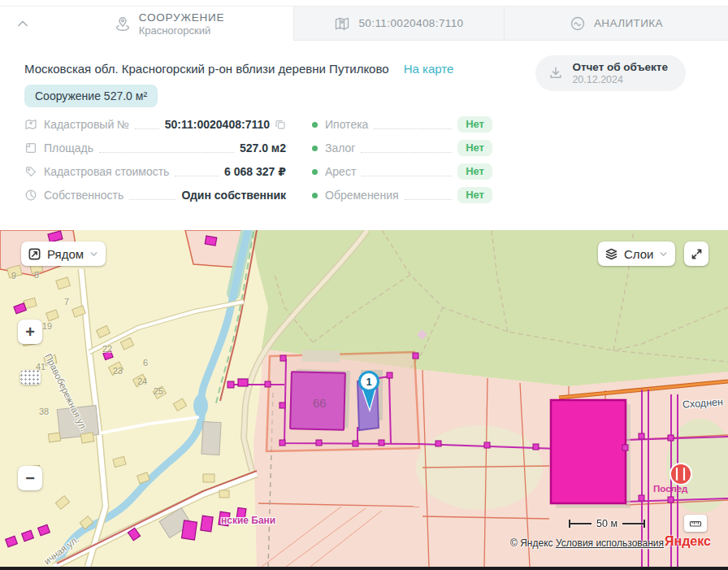  What do you see at coordinates (155, 124) in the screenshot?
I see `cadastral-number-row: Кадастровый № 50:11:0020408:7110` at bounding box center [155, 124].